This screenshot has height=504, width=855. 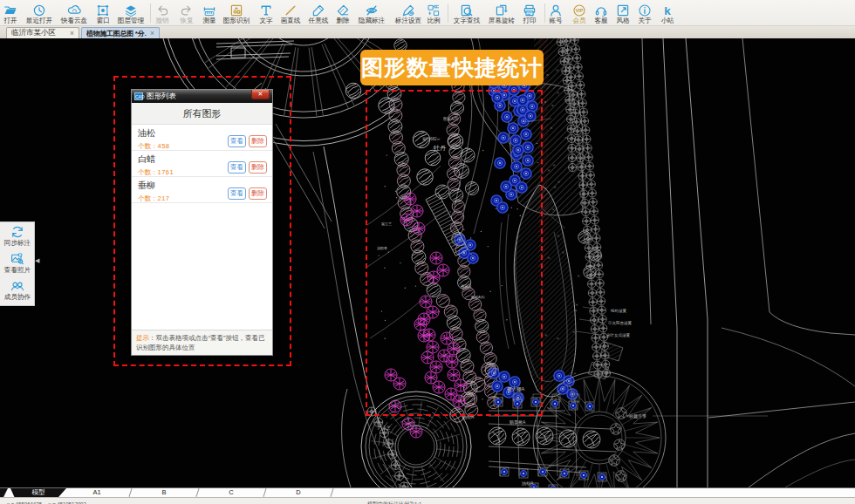 What do you see at coordinates (637, 417) in the screenshot?
I see `svg-text: ×枝藤月季` at bounding box center [637, 417].